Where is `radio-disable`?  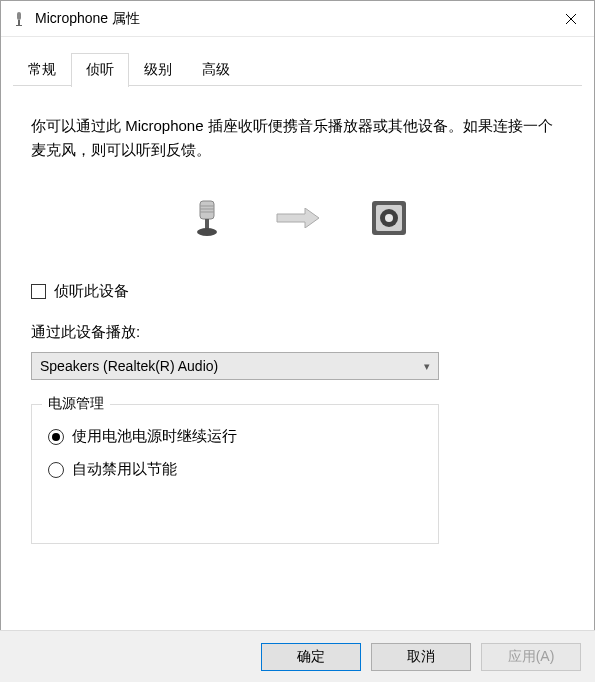
radio-disable is located at coordinates (56, 470).